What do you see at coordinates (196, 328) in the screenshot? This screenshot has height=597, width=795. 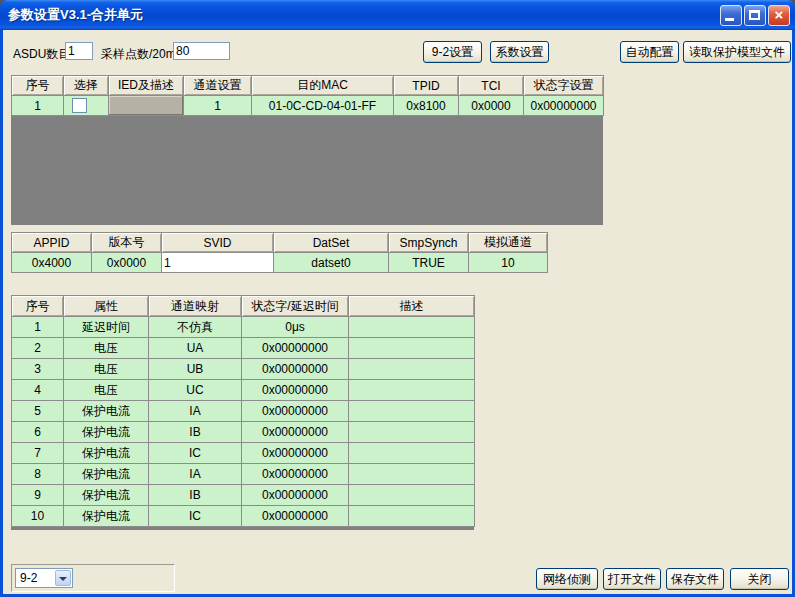 I see `channel-map-cell: 不仿真` at bounding box center [196, 328].